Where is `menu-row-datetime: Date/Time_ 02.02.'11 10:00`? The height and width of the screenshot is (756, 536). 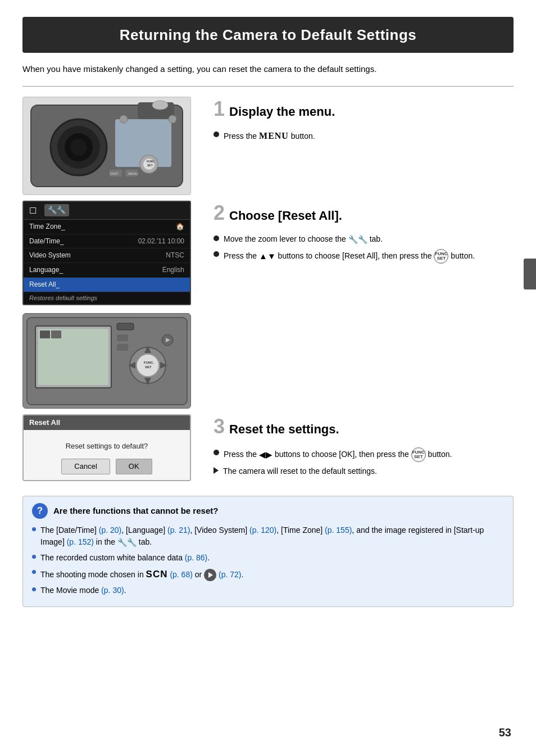 menu-row-datetime: Date/Time_ 02.02.'11 10:00 is located at coordinates (107, 242).